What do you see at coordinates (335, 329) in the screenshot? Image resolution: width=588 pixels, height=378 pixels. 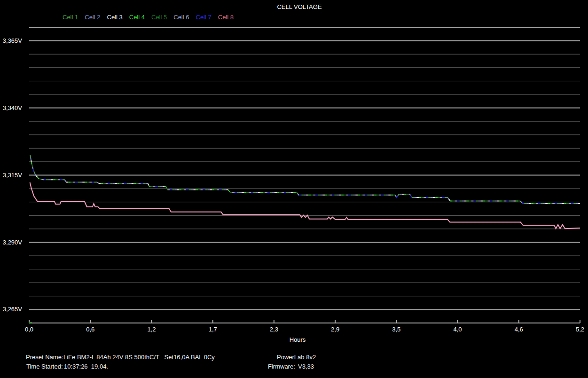 I see `x-tick-label-5: 2,9` at bounding box center [335, 329].